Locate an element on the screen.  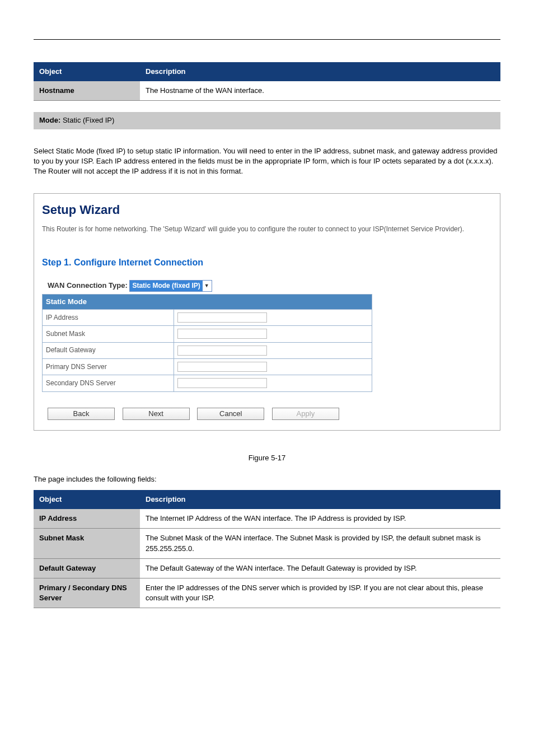
bottom-object-3: Primary / Secondary DNS Server is located at coordinates (87, 592).